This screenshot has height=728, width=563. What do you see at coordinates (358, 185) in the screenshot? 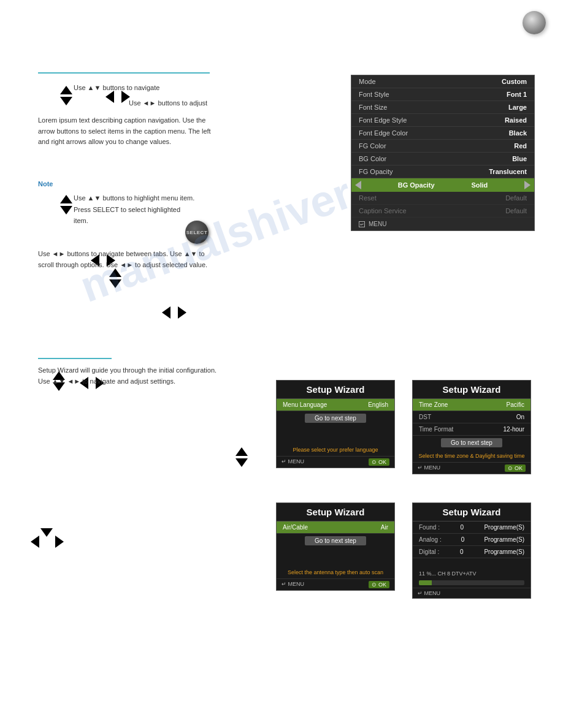
I see `bg-opacity-arrow-left` at bounding box center [358, 185].